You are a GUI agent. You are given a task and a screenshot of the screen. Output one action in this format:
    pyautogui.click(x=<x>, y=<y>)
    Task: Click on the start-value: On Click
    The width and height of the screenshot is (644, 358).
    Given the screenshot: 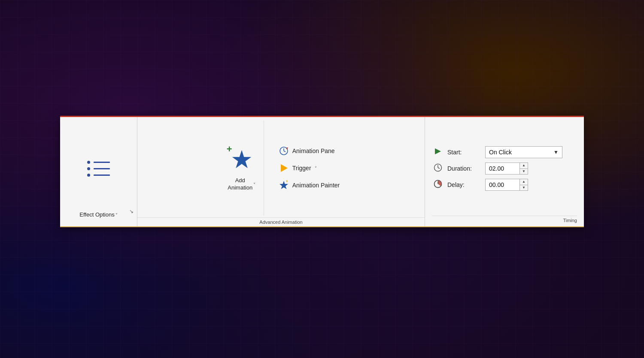 What is the action you would take?
    pyautogui.click(x=501, y=152)
    